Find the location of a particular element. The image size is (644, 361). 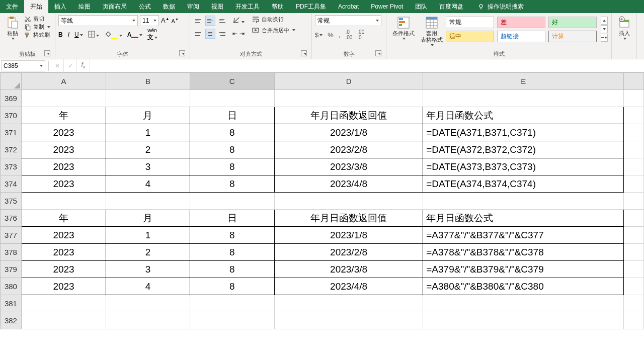

shrink-font-button: A▼ is located at coordinates (175, 21).